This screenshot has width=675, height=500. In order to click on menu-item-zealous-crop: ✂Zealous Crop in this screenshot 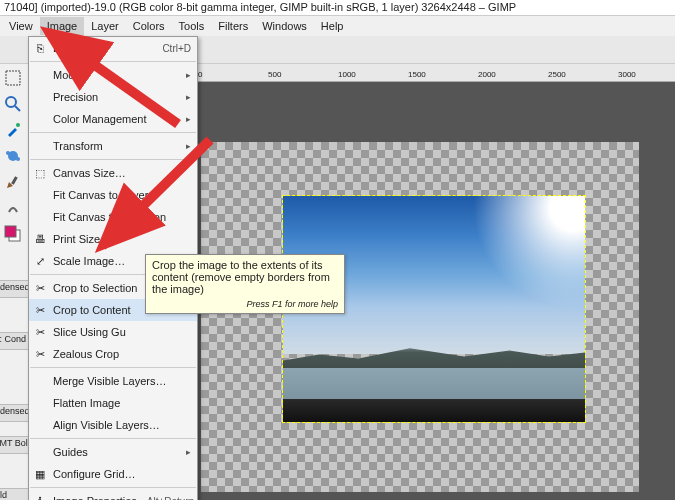, I will do `click(113, 354)`.